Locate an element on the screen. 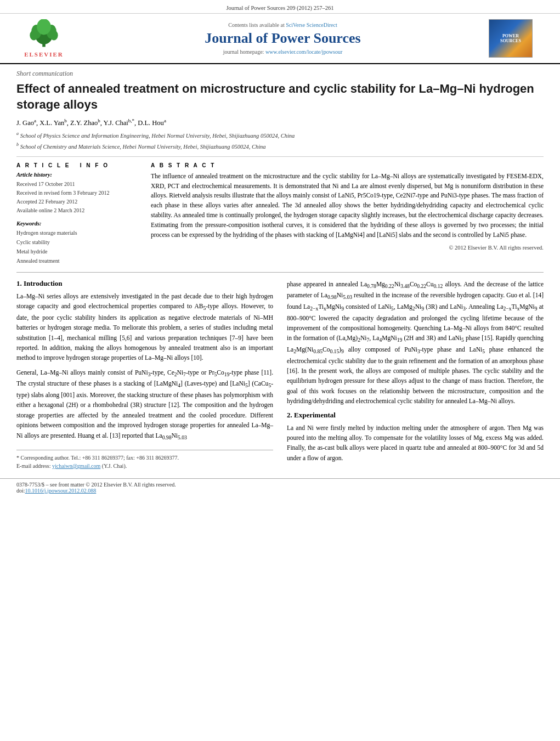  body-divider is located at coordinates (280, 272).